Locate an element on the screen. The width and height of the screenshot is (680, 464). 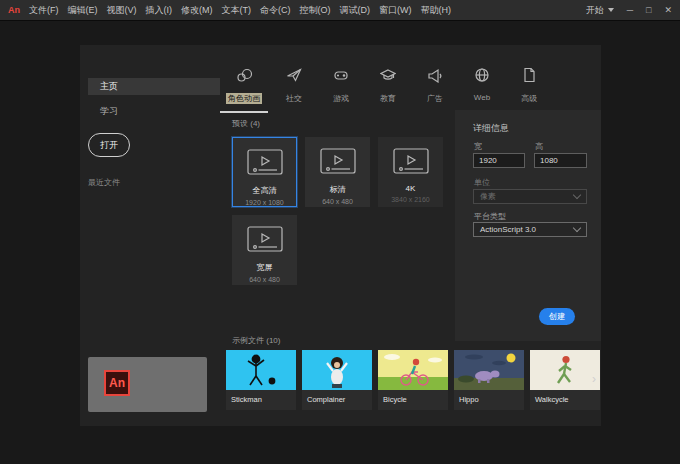
units-value: 像素 is located at coordinates (488, 196).